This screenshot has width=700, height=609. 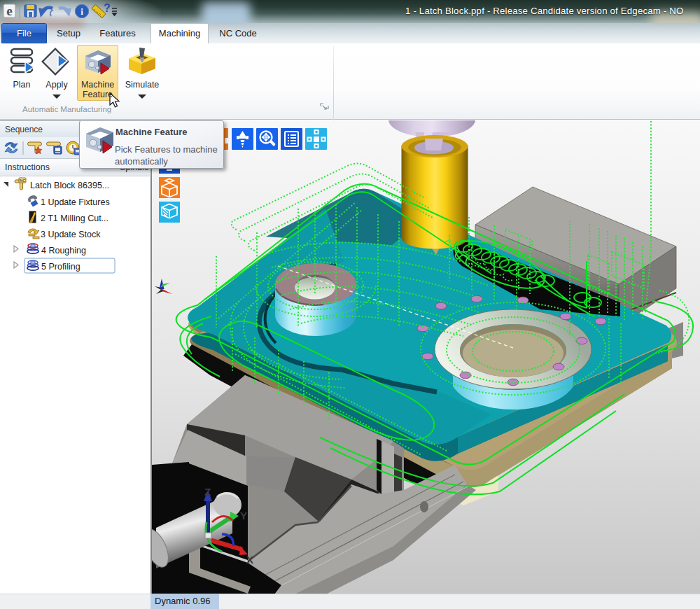 I want to click on svg-text: Y, so click(x=244, y=515).